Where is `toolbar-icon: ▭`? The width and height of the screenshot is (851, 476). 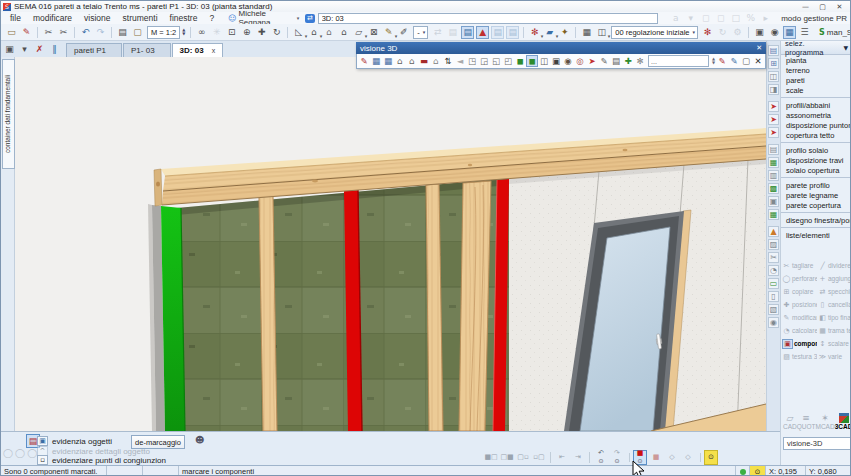
toolbar-icon: ▭ is located at coordinates (12, 32).